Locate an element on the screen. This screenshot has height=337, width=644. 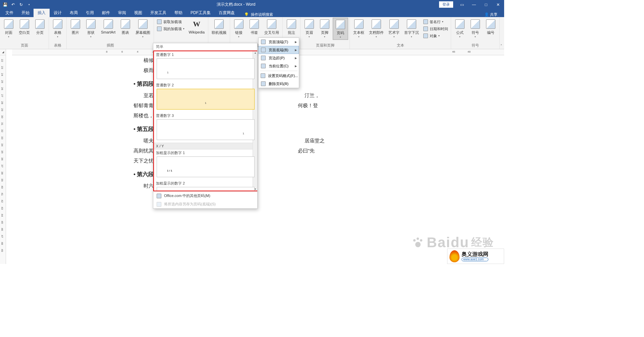
tab-审阅: 审阅 is located at coordinates (122, 13).